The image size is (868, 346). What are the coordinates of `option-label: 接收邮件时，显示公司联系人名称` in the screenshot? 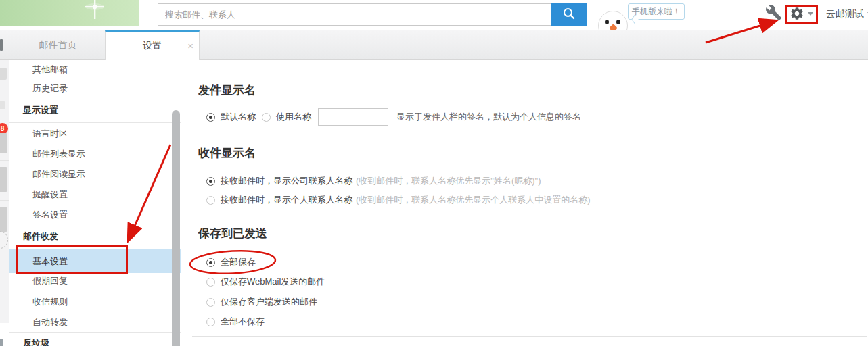 It's located at (287, 181).